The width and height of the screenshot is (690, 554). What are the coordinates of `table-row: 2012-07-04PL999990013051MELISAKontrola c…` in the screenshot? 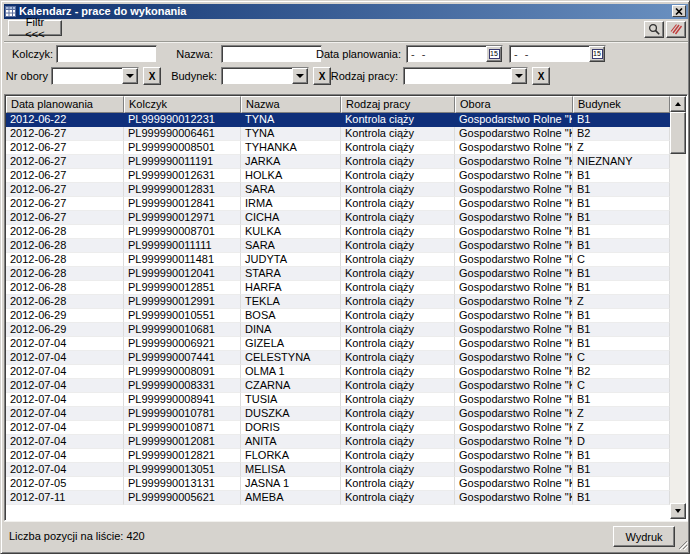 It's located at (338, 470).